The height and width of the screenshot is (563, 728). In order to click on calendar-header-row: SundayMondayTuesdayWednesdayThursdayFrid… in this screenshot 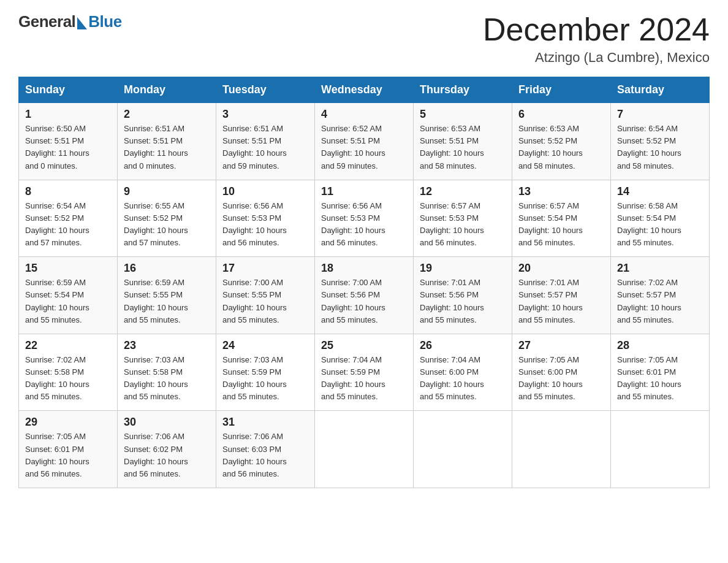, I will do `click(364, 90)`.